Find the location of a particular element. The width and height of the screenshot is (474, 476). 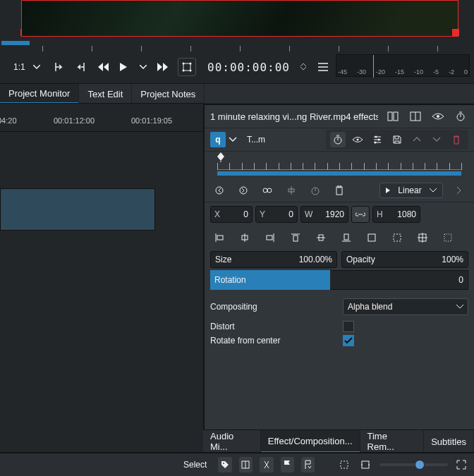

rotation-slider: Rotation 0 is located at coordinates (339, 280).